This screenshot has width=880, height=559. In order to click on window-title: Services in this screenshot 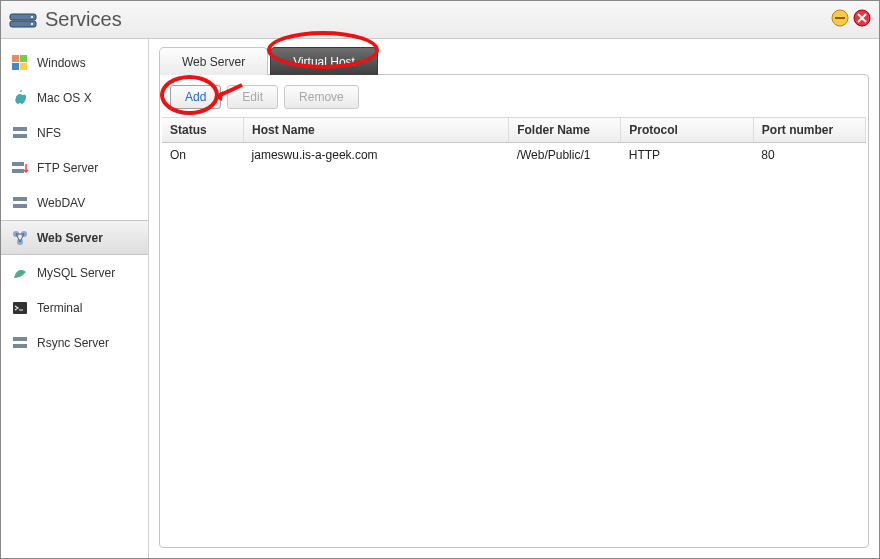, I will do `click(436, 20)`.